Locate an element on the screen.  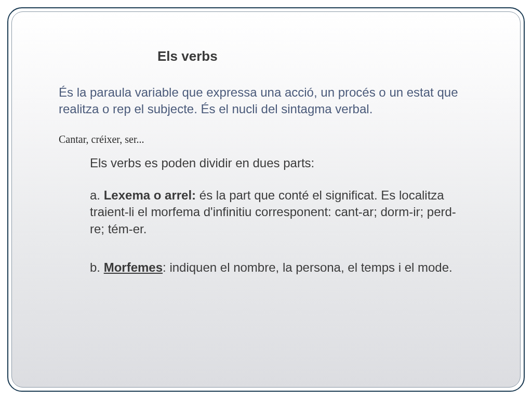
item-a-label: Lexema o arrel: is located at coordinates (150, 195).